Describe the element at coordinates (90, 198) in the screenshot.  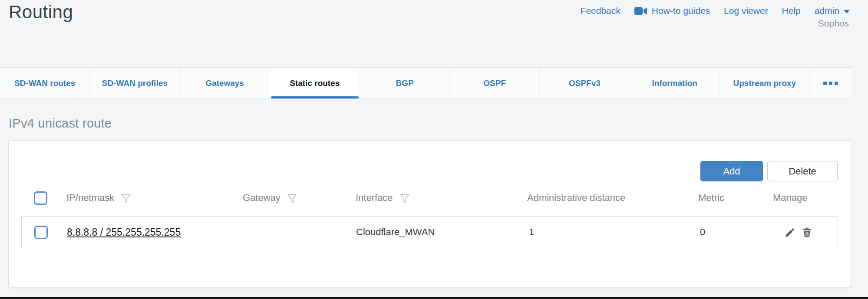
I see `column-label: IP/netmask` at that location.